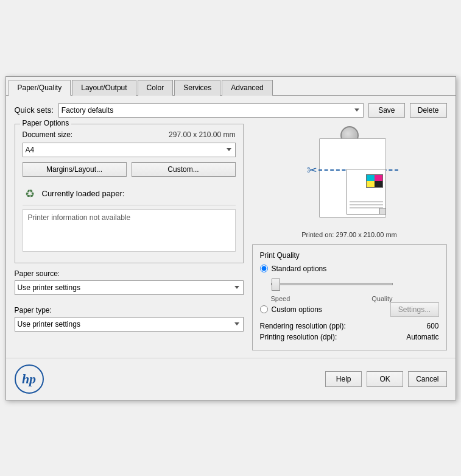 The image size is (461, 476). What do you see at coordinates (370, 178) in the screenshot?
I see `cyan-swatch` at bounding box center [370, 178].